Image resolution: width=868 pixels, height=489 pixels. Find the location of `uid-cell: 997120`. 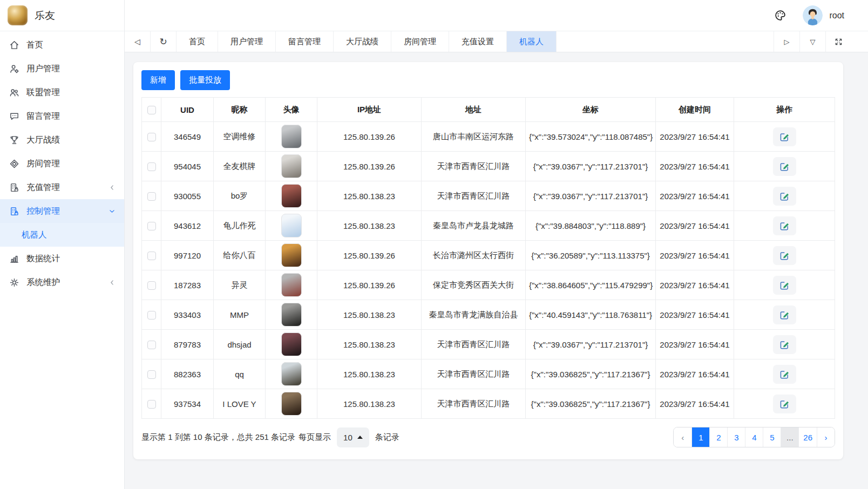

uid-cell: 997120 is located at coordinates (188, 256).